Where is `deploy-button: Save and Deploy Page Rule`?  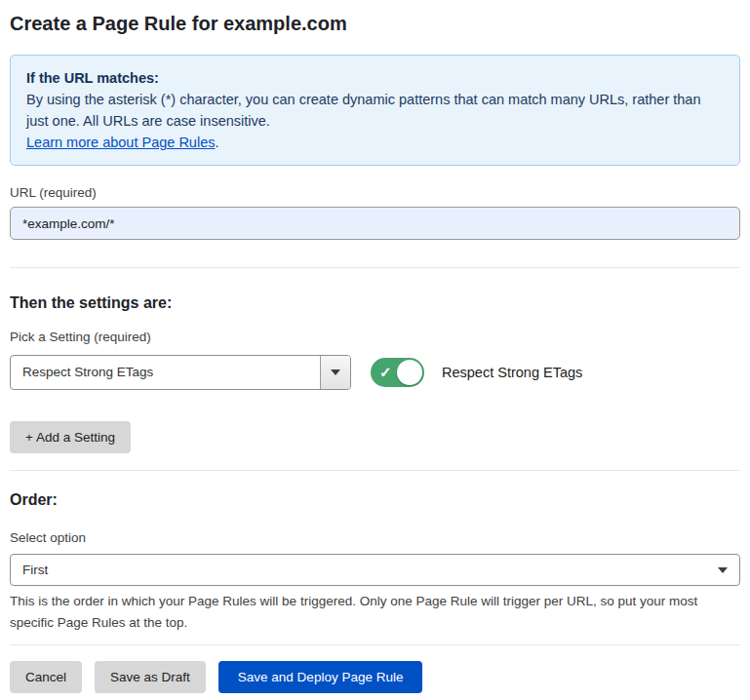
deploy-button: Save and Deploy Page Rule is located at coordinates (321, 677).